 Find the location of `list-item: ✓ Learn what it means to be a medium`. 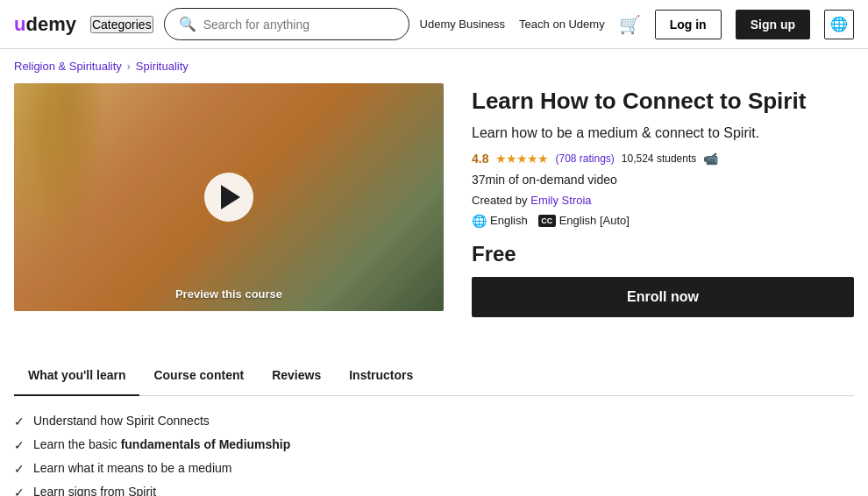

list-item: ✓ Learn what it means to be a medium is located at coordinates (434, 468).